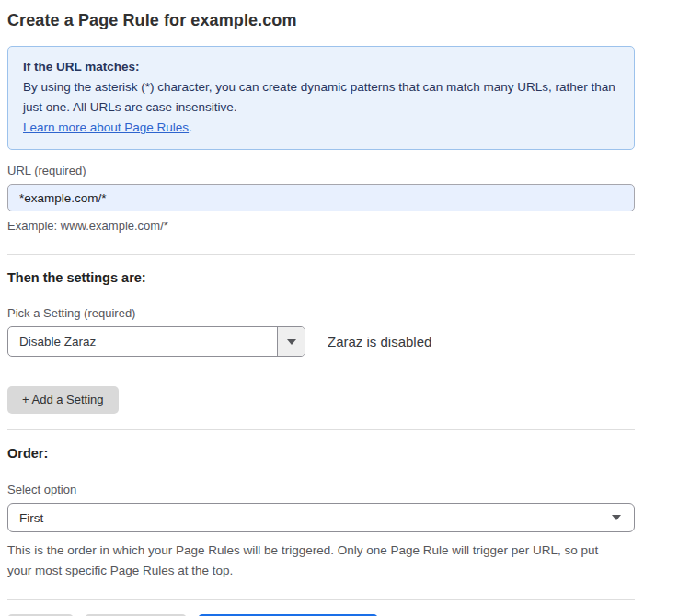 This screenshot has height=616, width=690. Describe the element at coordinates (321, 171) in the screenshot. I see `url-field-label: URL (required)` at that location.